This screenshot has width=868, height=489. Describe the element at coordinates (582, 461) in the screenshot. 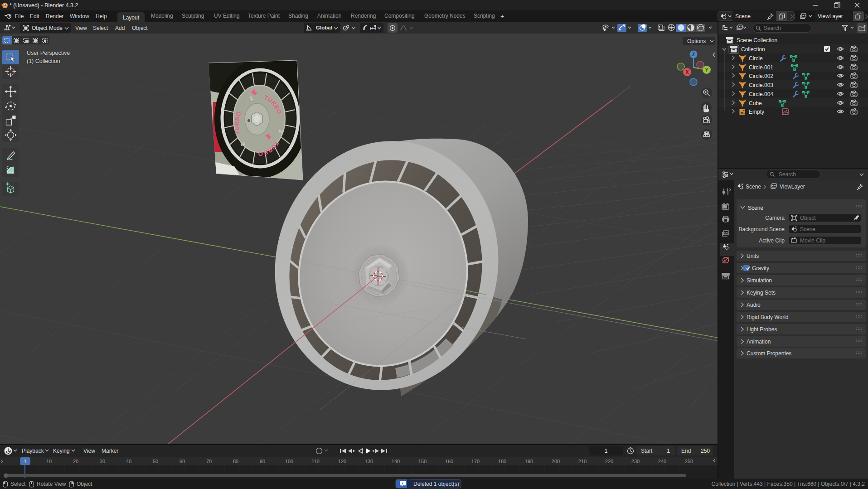

I see `svg-text: 210` at that location.